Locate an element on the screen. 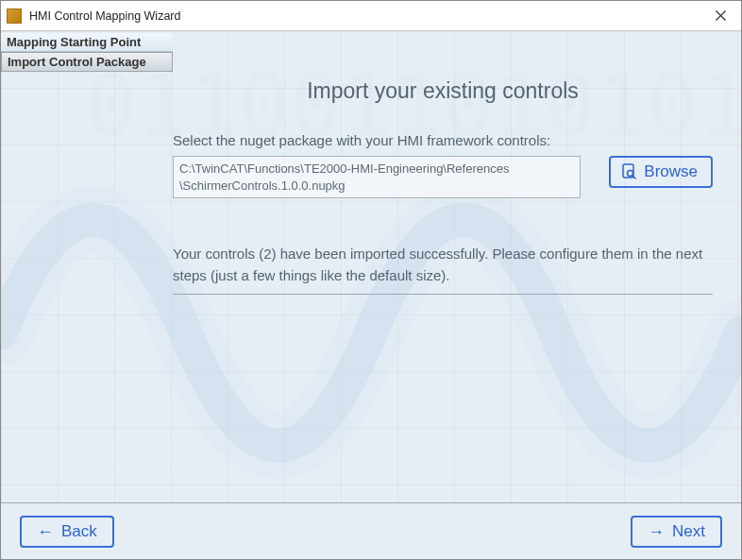 The height and width of the screenshot is (560, 742). titlebar: HMI Control Mapping Wizard is located at coordinates (371, 16).